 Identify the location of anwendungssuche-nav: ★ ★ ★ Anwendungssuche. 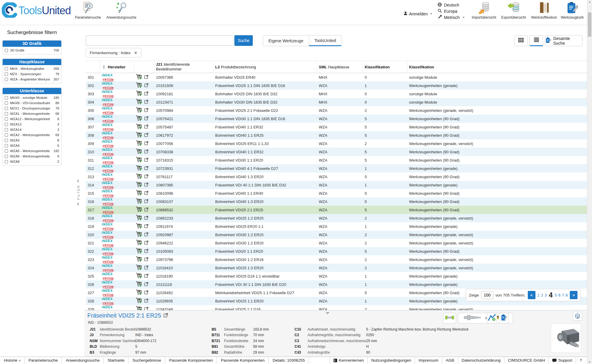
(121, 11).